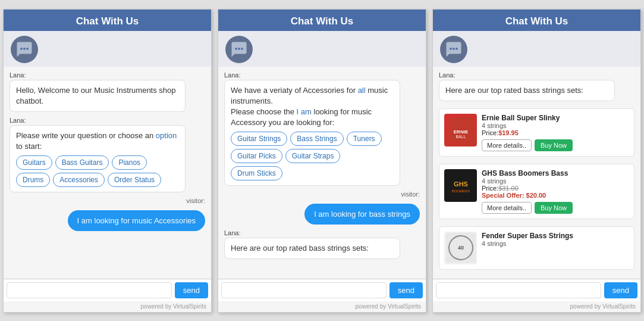 The height and width of the screenshot is (321, 644). I want to click on input-area-2: send, so click(322, 290).